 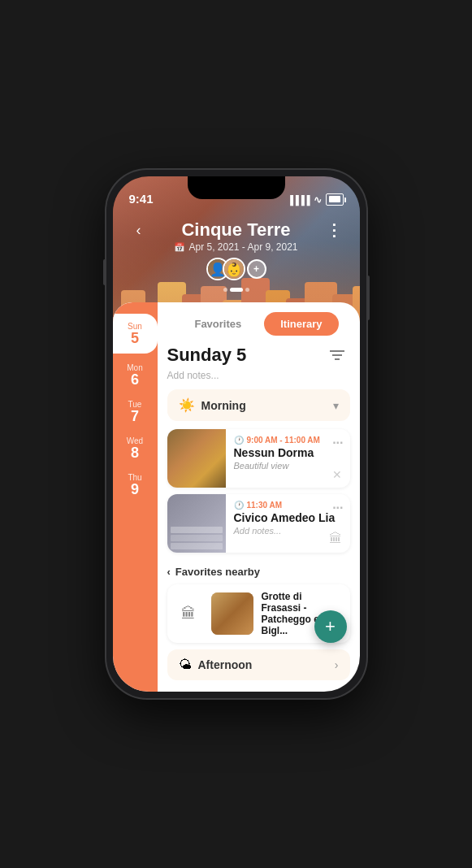 What do you see at coordinates (234, 269) in the screenshot?
I see `avatar-2: 👶` at bounding box center [234, 269].